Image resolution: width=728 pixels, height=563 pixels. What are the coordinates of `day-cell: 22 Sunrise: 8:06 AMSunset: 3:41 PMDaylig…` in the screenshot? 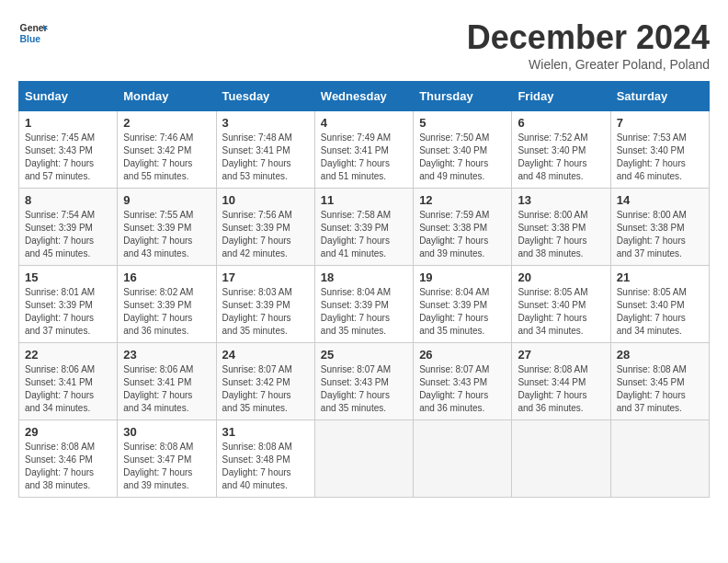 It's located at (68, 382).